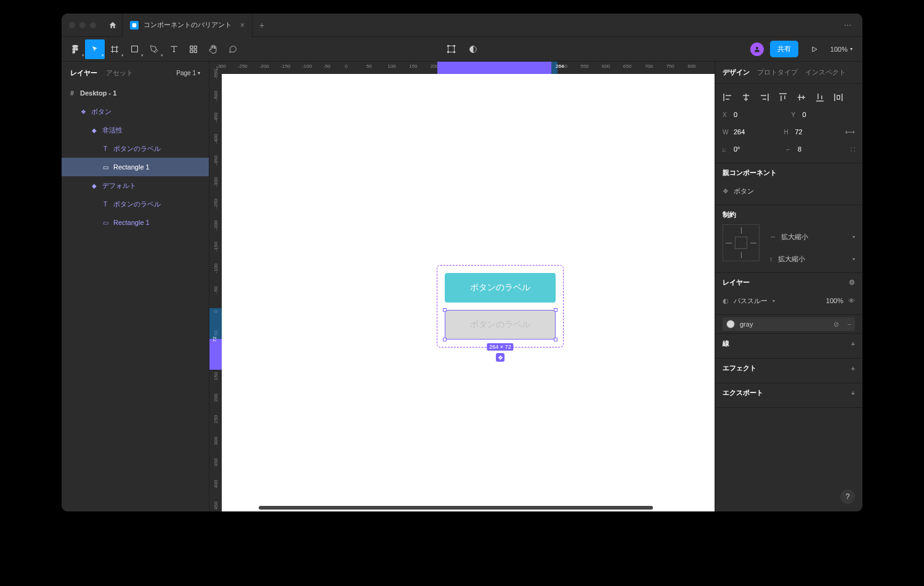 The width and height of the screenshot is (924, 586). I want to click on blend-mode-select: パススルー, so click(750, 301).